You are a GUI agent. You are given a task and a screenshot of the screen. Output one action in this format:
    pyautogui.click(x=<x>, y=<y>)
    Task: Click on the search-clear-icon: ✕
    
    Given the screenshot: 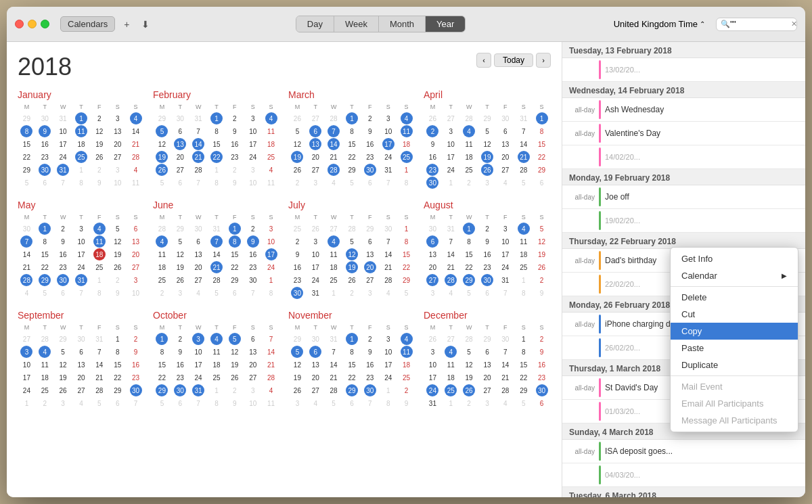 What is the action you would take?
    pyautogui.click(x=794, y=24)
    